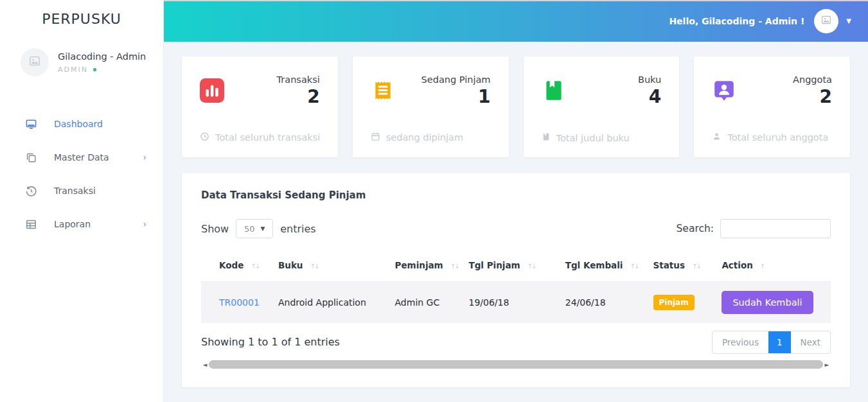 Image resolution: width=868 pixels, height=402 pixels. What do you see at coordinates (31, 124) in the screenshot?
I see `monitor-icon` at bounding box center [31, 124].